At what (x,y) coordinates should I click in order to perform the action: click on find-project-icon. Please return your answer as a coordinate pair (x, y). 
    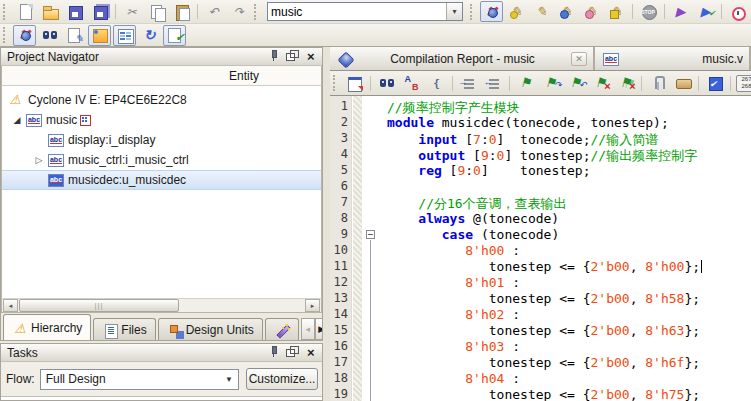
    Looking at the image, I should click on (50, 35).